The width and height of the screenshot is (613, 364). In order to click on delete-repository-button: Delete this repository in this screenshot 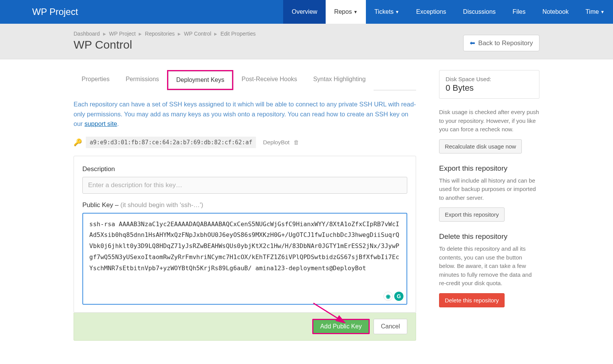, I will do `click(472, 300)`.